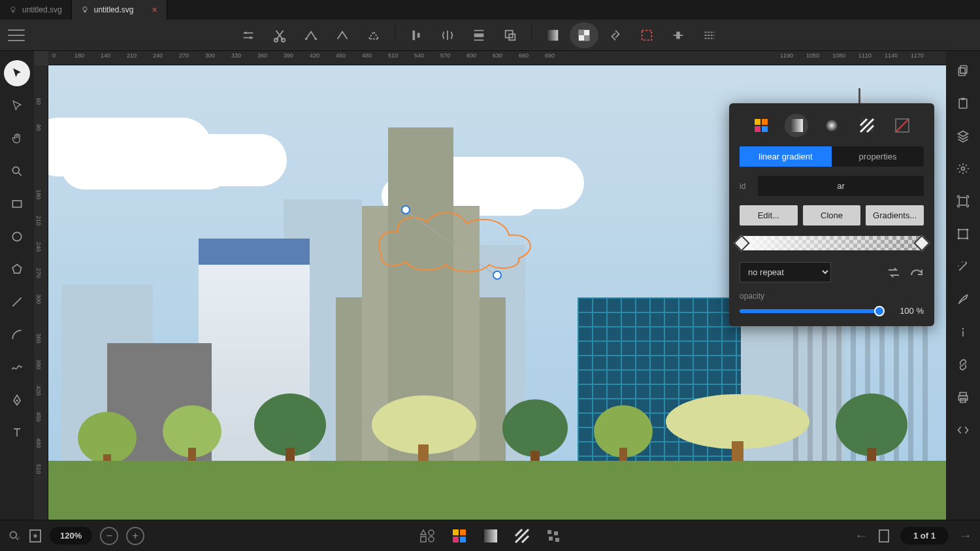 The image size is (980, 551). I want to click on selected-object, so click(457, 235).